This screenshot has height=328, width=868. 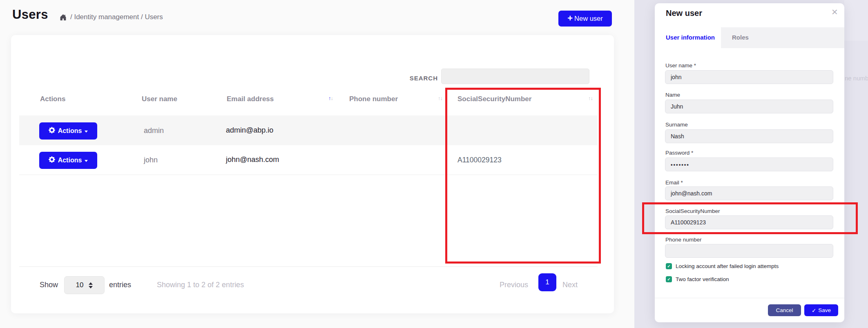 What do you see at coordinates (749, 136) in the screenshot?
I see `surname-field` at bounding box center [749, 136].